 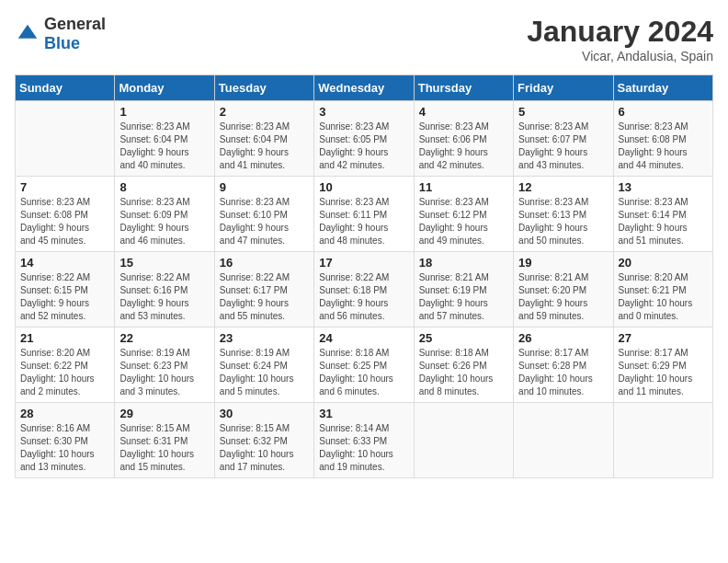 I want to click on calendar-cell: 14Sunrise: 8:22 AMSunset: 6:15 PMDayligh…, so click(x=65, y=290).